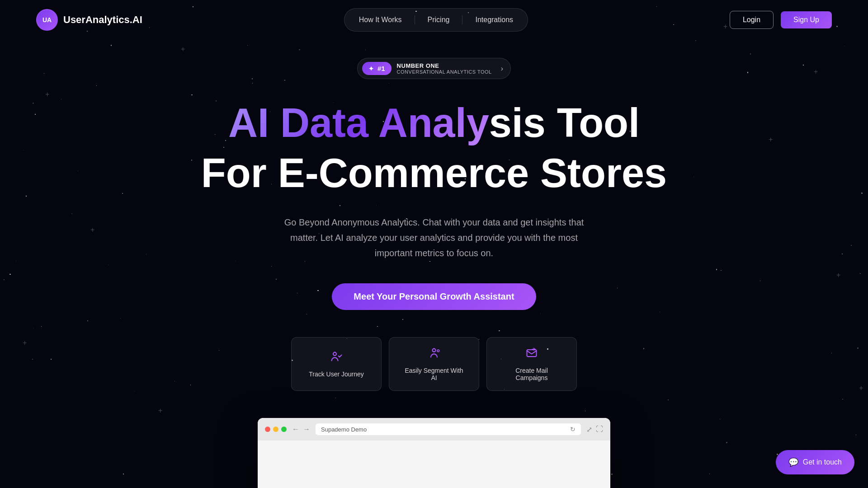 This screenshot has height=488, width=868. What do you see at coordinates (564, 123) in the screenshot?
I see `hero-title-white: sis Tool` at bounding box center [564, 123].